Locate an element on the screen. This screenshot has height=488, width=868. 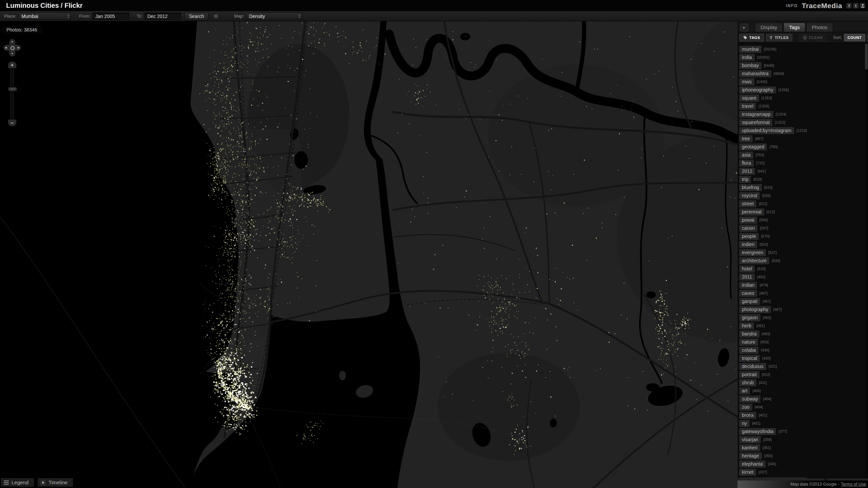
tag-pill: colaba is located at coordinates (749, 350).